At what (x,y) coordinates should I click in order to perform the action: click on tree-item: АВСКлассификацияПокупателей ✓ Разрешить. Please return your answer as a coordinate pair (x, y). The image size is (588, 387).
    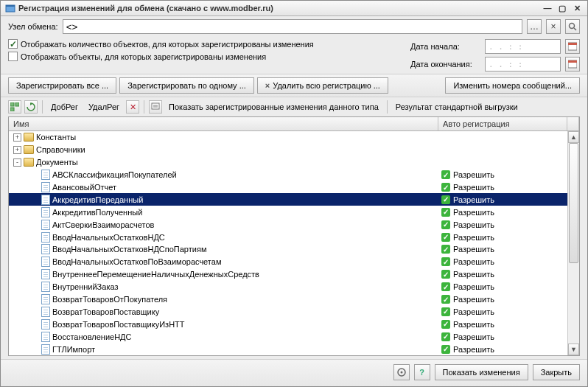
    Looking at the image, I should click on (288, 175).